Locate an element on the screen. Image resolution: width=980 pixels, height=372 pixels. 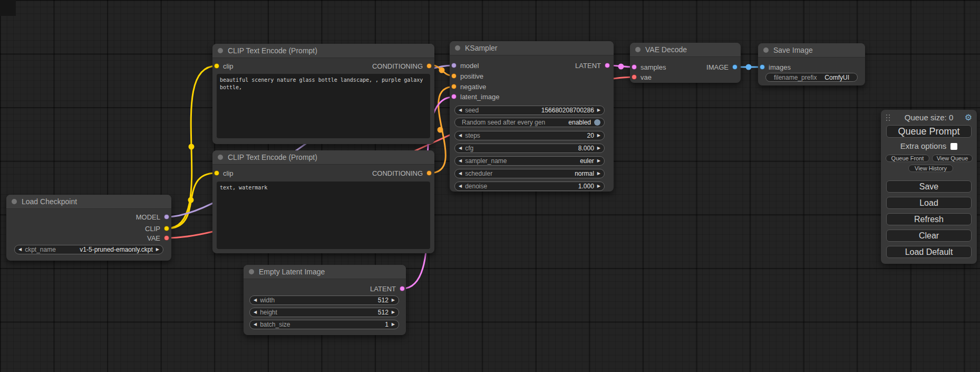
view-queue-button: View Queue is located at coordinates (952, 158).